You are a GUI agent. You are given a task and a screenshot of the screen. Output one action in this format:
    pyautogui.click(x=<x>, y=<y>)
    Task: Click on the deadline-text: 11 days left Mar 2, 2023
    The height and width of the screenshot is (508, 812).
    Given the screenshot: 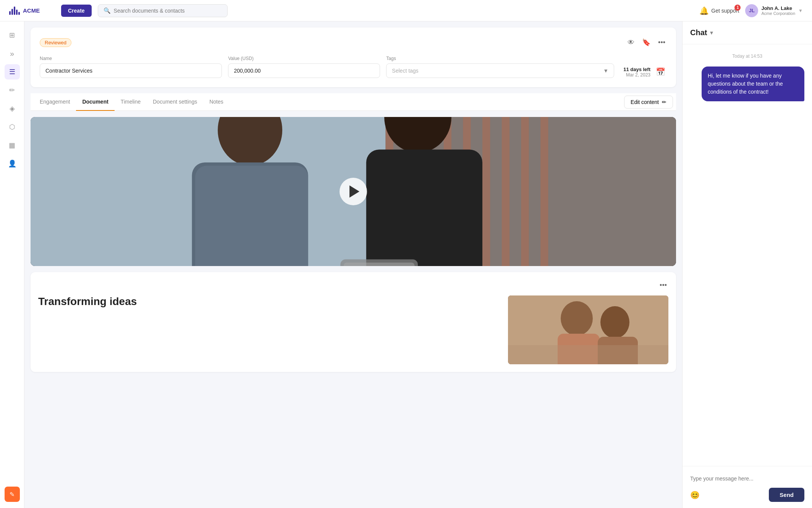 What is the action you would take?
    pyautogui.click(x=637, y=72)
    